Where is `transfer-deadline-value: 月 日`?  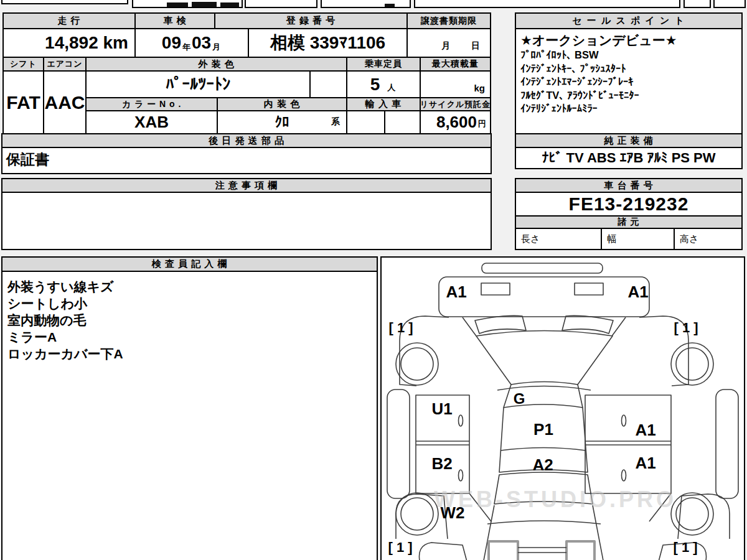 transfer-deadline-value: 月 日 is located at coordinates (449, 43).